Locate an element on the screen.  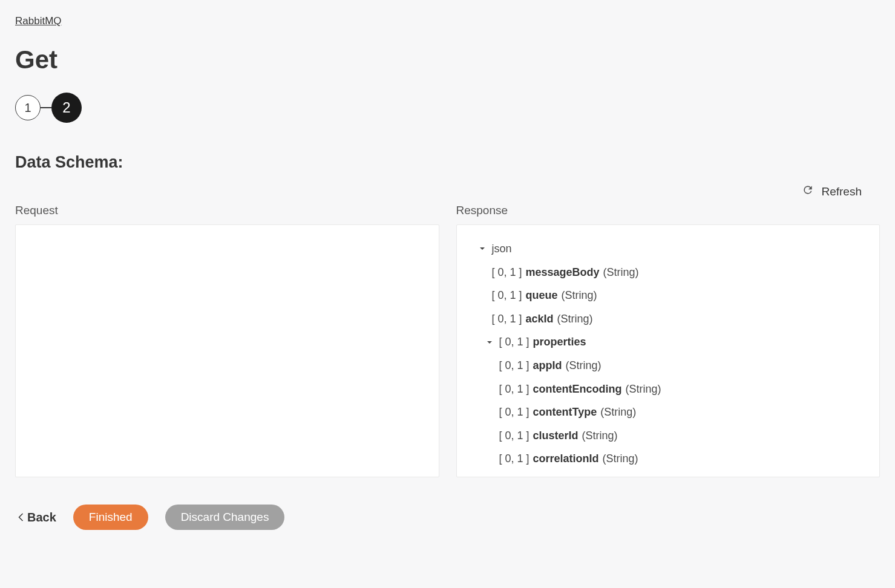
step-1: 1 is located at coordinates (28, 108).